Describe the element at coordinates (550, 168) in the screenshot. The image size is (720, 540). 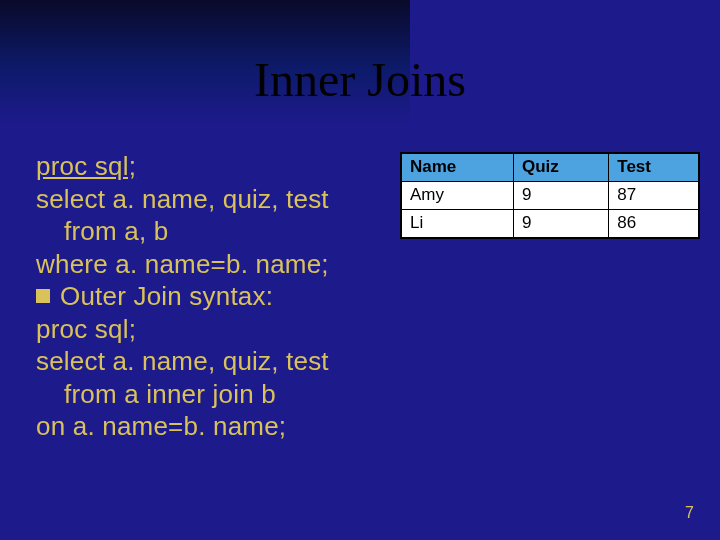
I see `table-header-row: Name Quiz Test` at that location.